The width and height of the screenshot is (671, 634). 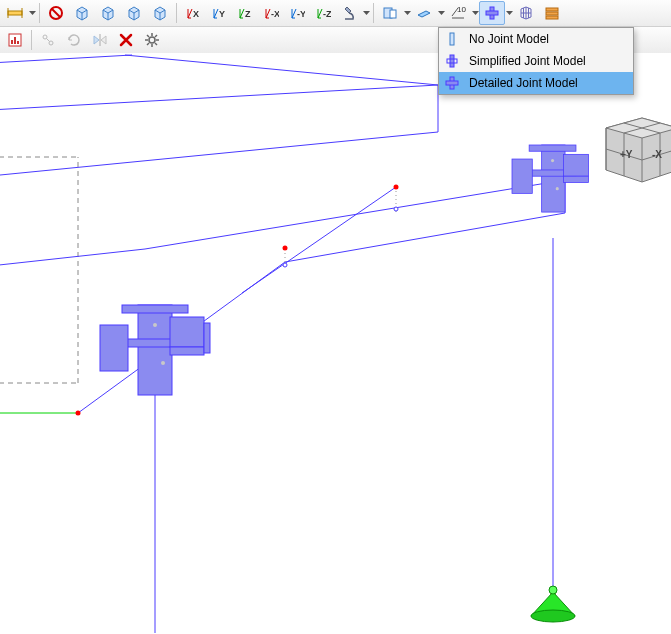 What do you see at coordinates (245, 13) in the screenshot?
I see `axis-z: Z` at bounding box center [245, 13].